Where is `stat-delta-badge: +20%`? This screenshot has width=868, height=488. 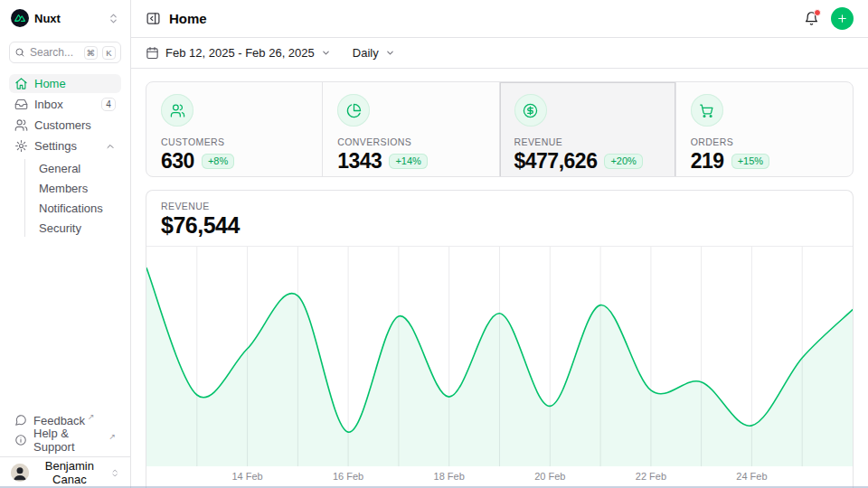
stat-delta-badge: +20% is located at coordinates (623, 161).